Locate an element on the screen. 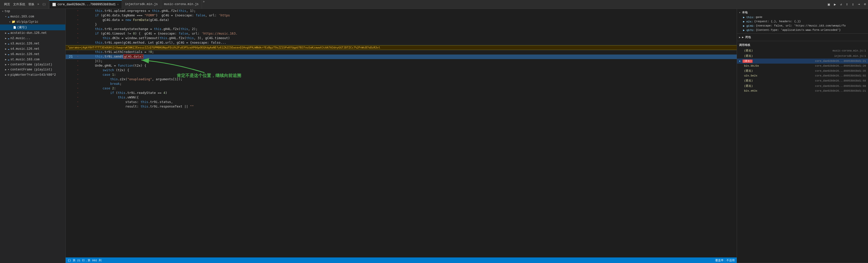 This screenshot has height=263, width=868. frame-badge-2: (匿名) is located at coordinates (748, 61).